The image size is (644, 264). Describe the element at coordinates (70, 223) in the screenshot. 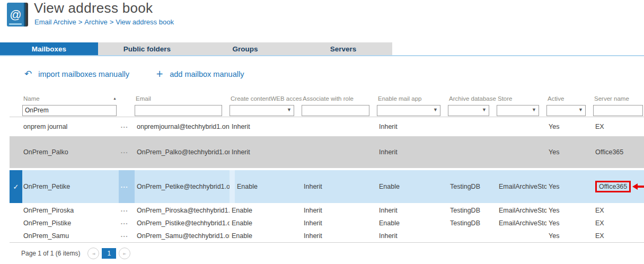

I see `cell-name: OnPrem_Pistike` at that location.